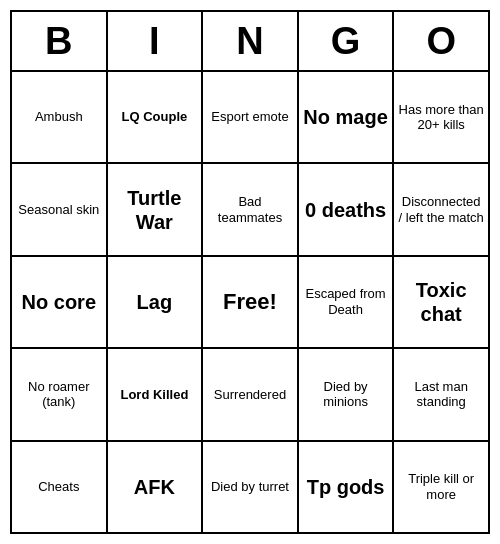  Describe the element at coordinates (441, 302) in the screenshot. I see `bingo-cell-2-4: Toxic chat` at that location.